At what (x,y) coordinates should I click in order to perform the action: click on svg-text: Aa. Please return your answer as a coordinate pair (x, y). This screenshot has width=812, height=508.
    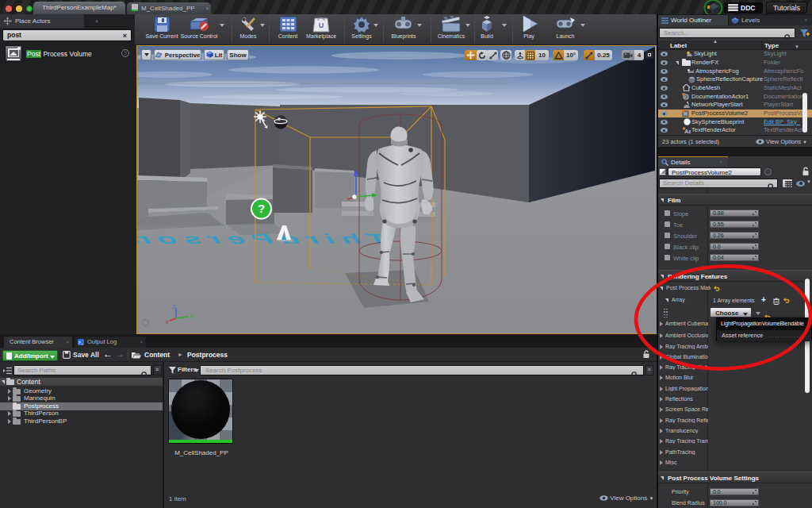
    Looking at the image, I should click on (688, 131).